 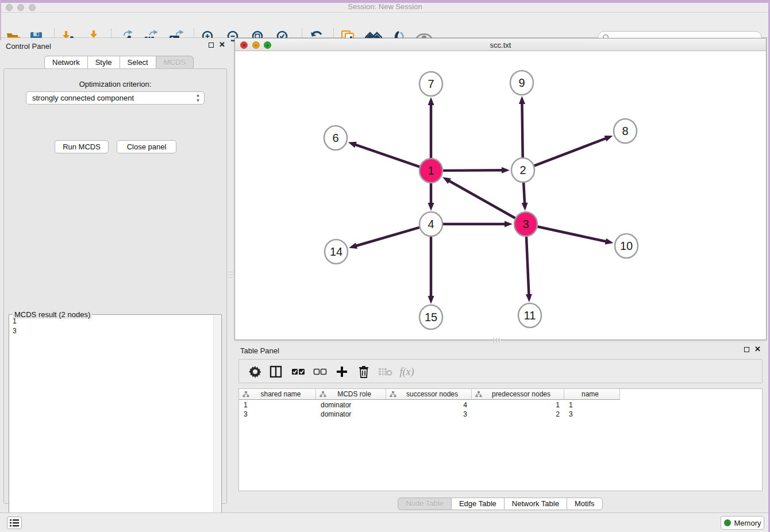 What do you see at coordinates (626, 246) in the screenshot?
I see `graph-node-label: 10` at bounding box center [626, 246].